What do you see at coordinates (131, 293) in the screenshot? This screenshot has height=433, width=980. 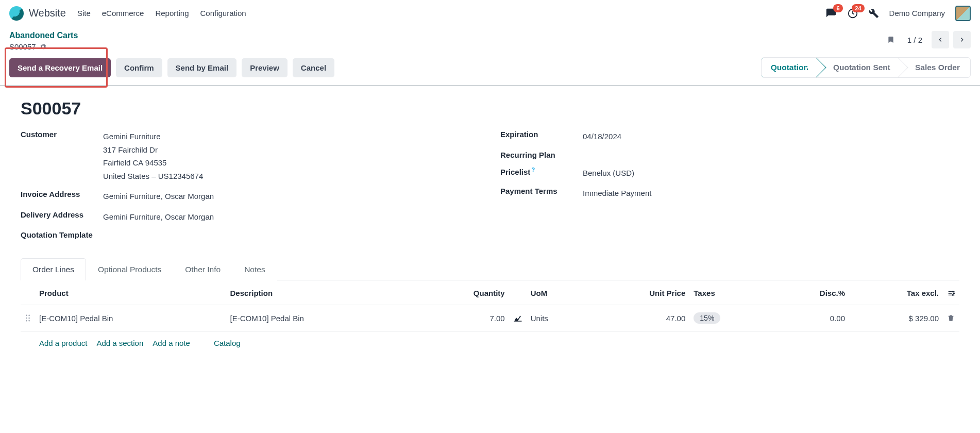 I see `col-product: Product` at bounding box center [131, 293].